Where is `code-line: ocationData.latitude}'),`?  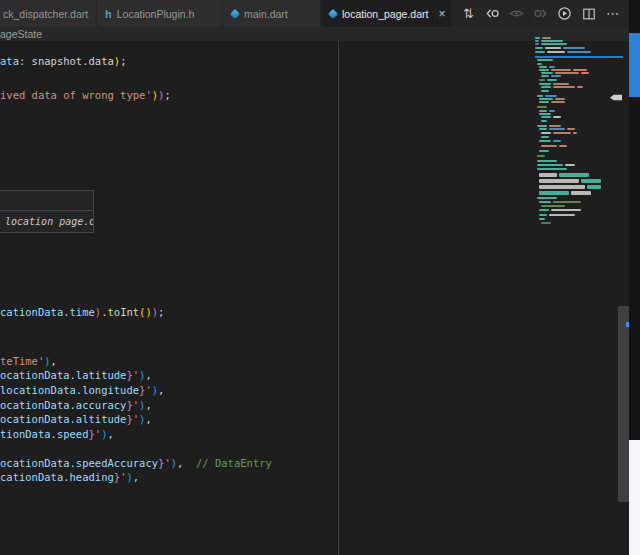
code-line: ocationData.latitude}'), is located at coordinates (76, 376).